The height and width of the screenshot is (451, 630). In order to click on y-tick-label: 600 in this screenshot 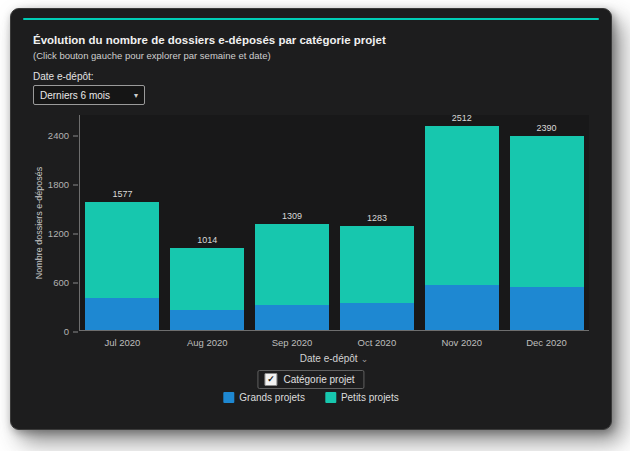, I will do `click(61, 282)`.